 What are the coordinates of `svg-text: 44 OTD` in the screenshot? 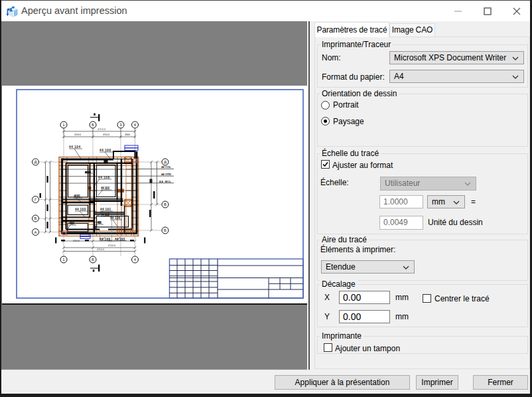 It's located at (166, 174).